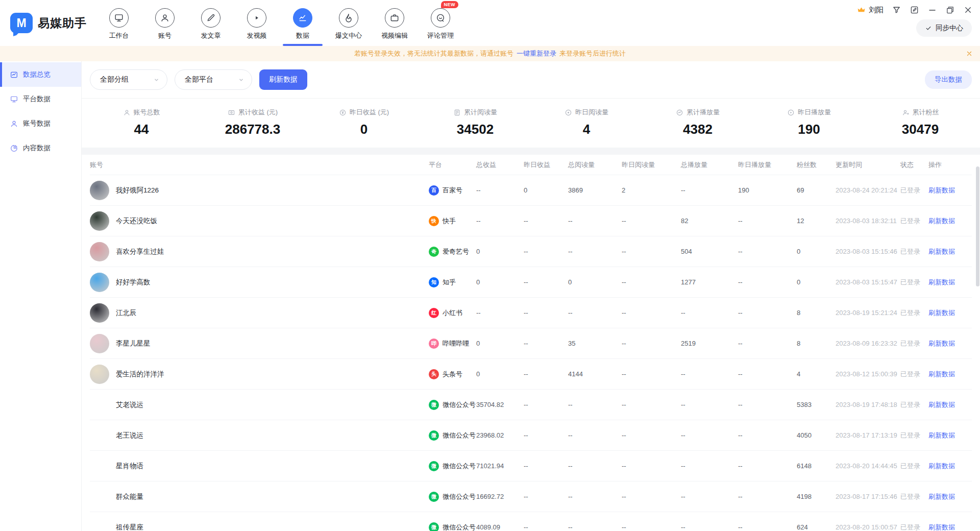  What do you see at coordinates (37, 99) in the screenshot?
I see `sidebar-item-label: 平台数据` at bounding box center [37, 99].